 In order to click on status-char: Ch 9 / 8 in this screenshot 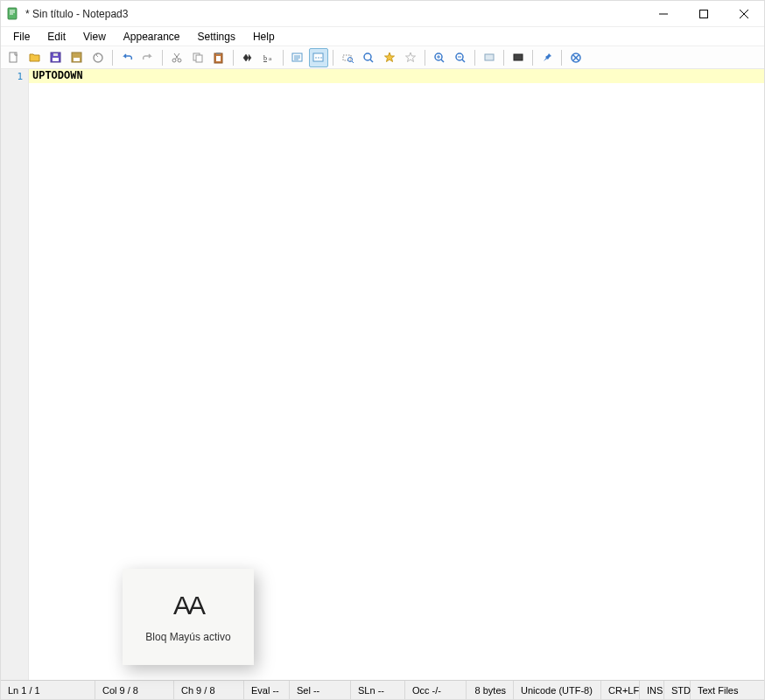, I will do `click(209, 690)`.